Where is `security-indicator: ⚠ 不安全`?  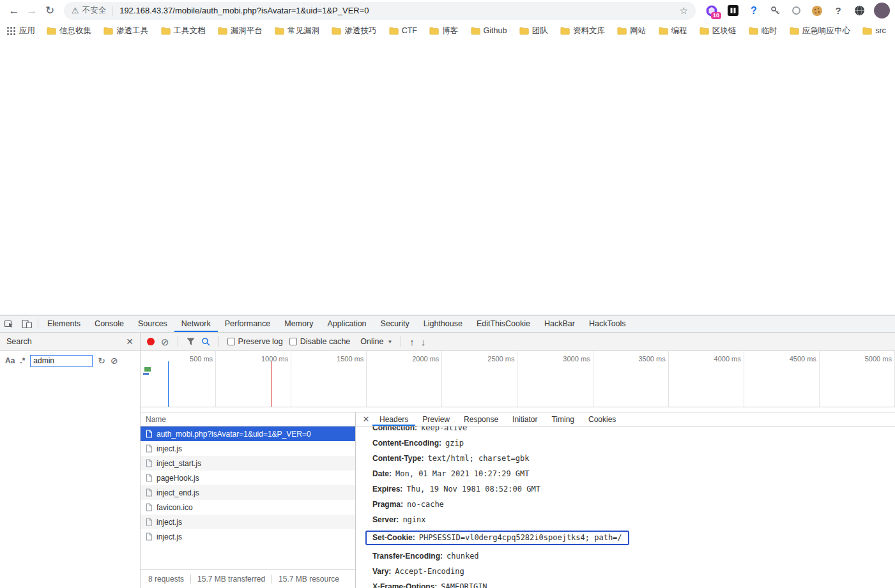
security-indicator: ⚠ 不安全 is located at coordinates (89, 10).